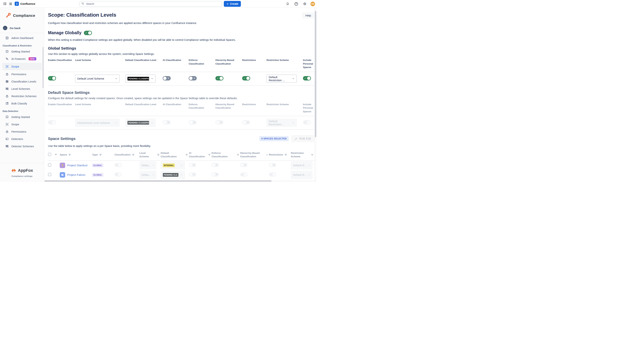  What do you see at coordinates (307, 78) in the screenshot?
I see `include-personal-spaces-toggle: ✓` at bounding box center [307, 78].